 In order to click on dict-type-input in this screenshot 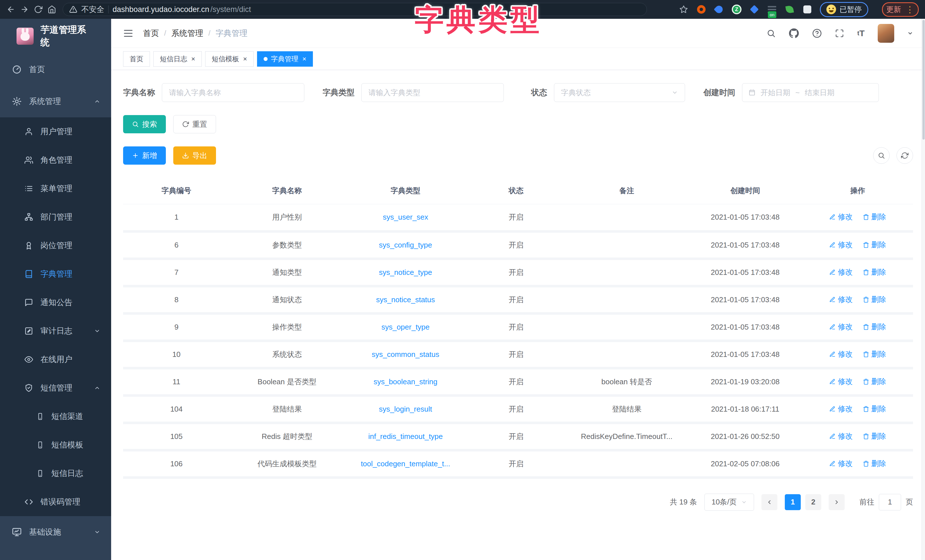, I will do `click(432, 93)`.